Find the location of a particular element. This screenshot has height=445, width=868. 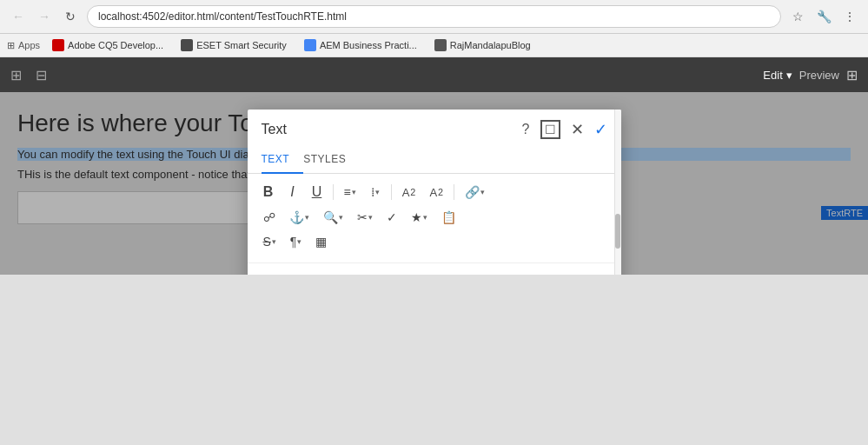

bold-button: B is located at coordinates (268, 192).